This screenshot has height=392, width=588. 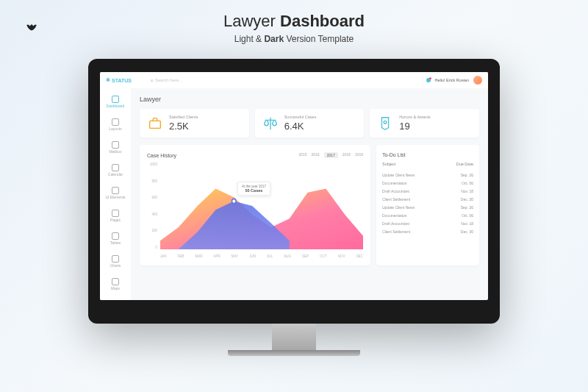 What do you see at coordinates (115, 262) in the screenshot?
I see `sidebar-item-charts: Charts` at bounding box center [115, 262].